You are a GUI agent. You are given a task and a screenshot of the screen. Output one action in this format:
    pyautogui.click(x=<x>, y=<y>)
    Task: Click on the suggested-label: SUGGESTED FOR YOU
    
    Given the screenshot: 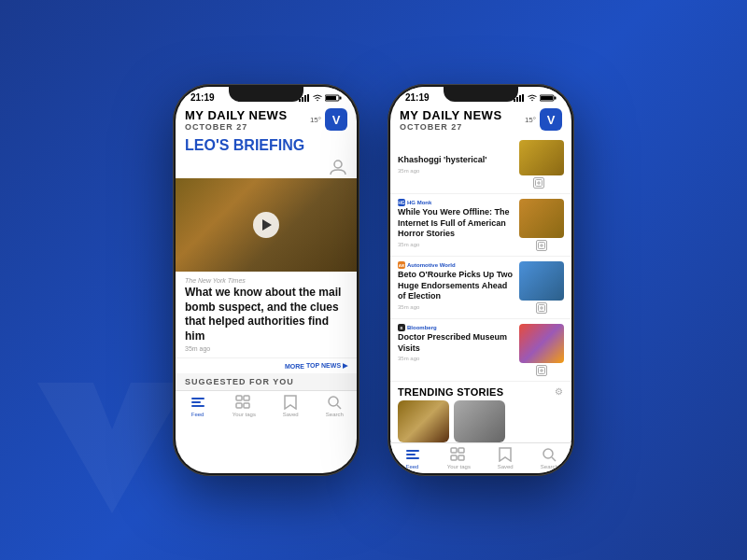 What is the action you would take?
    pyautogui.click(x=266, y=382)
    